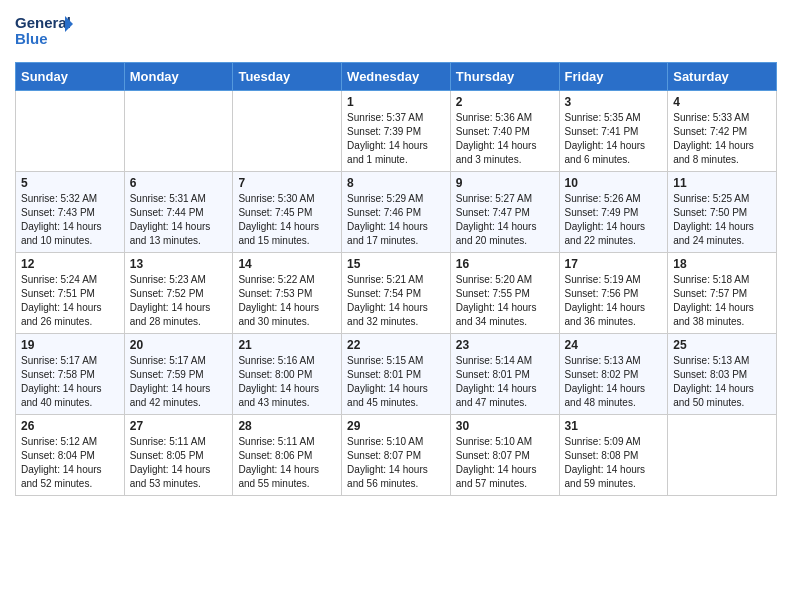 The image size is (792, 612). What do you see at coordinates (288, 456) in the screenshot?
I see `calendar-day-cell: 28Sunrise: 5:11 AM Sunset: 8:06 PM Dayli…` at bounding box center [288, 456].